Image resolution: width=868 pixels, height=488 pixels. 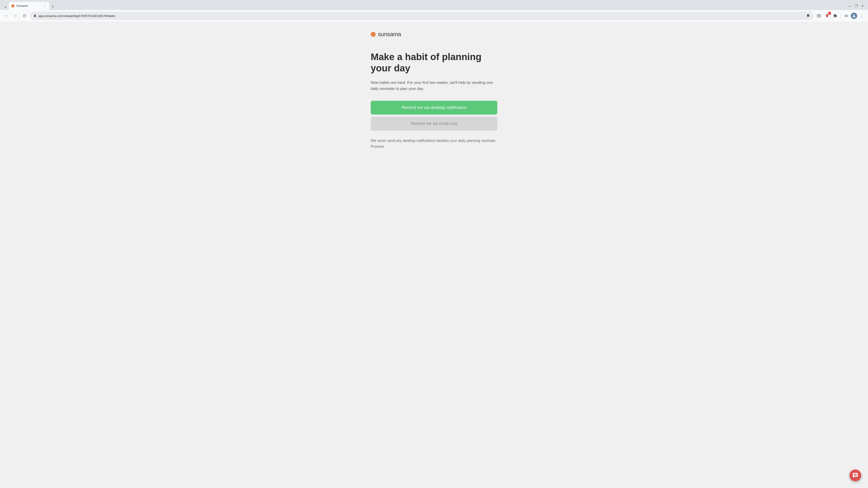 I want to click on screencast-btn, so click(x=819, y=16).